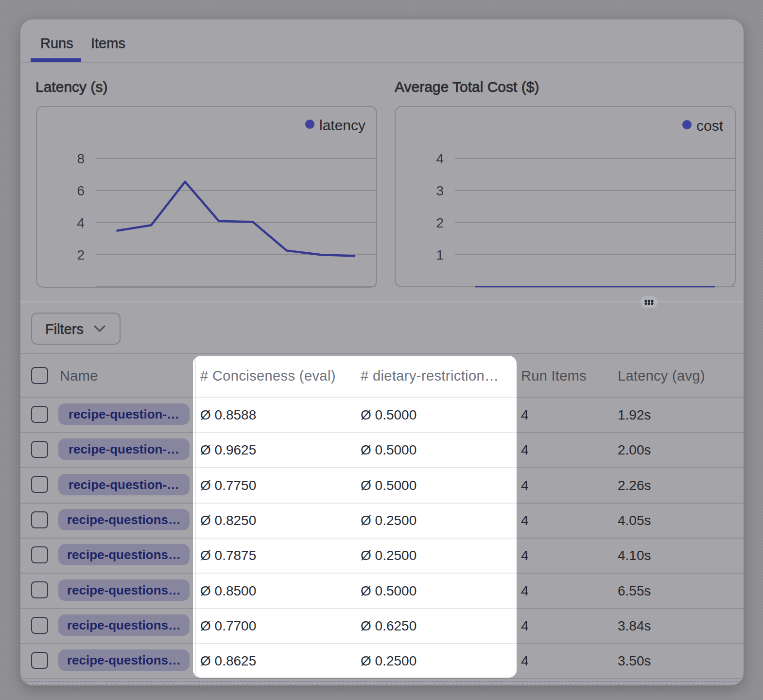 Image resolution: width=763 pixels, height=700 pixels. Describe the element at coordinates (81, 158) in the screenshot. I see `svg-text: 8` at that location.